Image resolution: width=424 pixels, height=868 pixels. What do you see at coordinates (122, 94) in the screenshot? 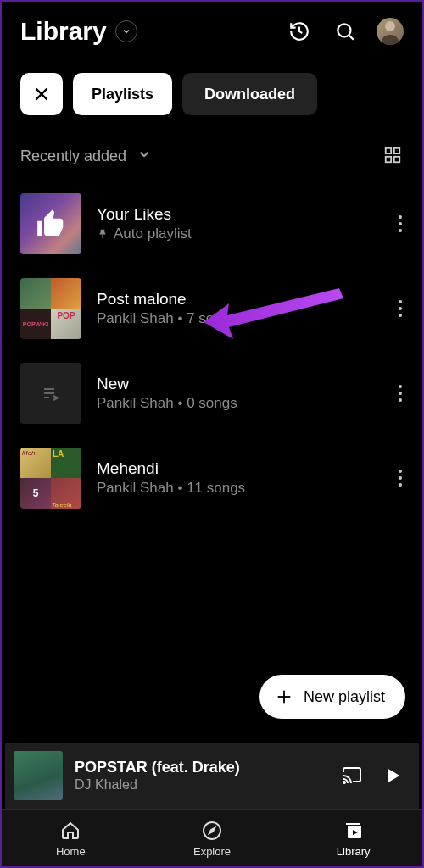
I see `filter-chip-playlists: Playlists` at bounding box center [122, 94].